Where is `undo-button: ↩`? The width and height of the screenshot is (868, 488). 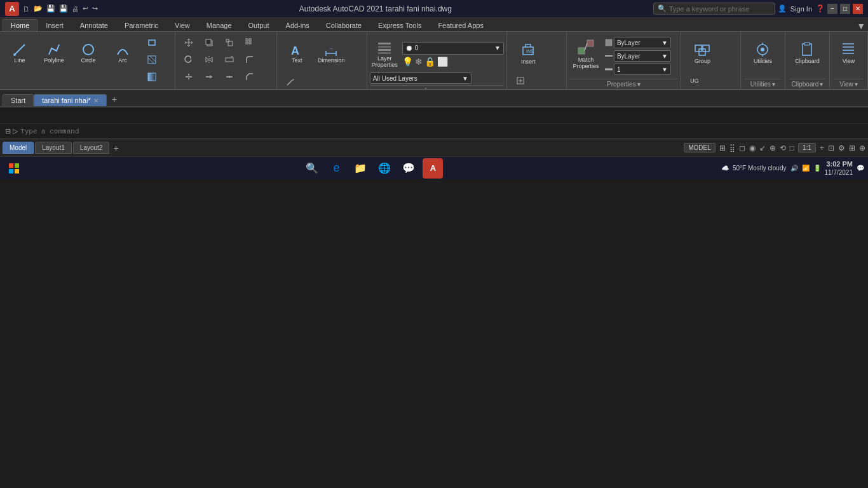 undo-button: ↩ is located at coordinates (85, 9).